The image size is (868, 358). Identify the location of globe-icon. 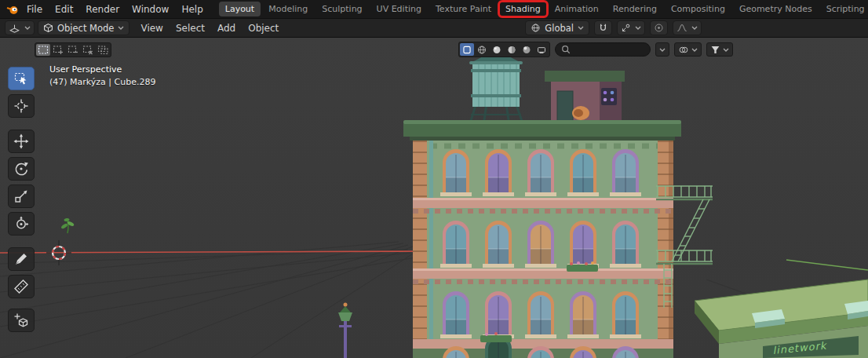
(535, 28).